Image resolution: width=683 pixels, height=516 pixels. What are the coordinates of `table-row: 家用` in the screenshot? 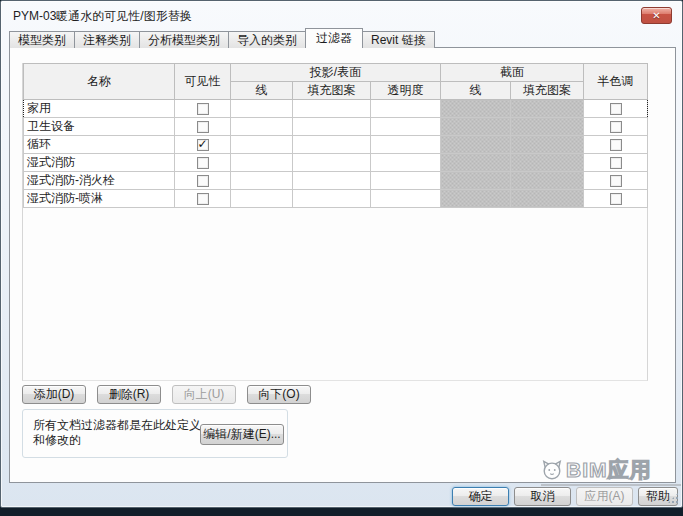 It's located at (336, 109).